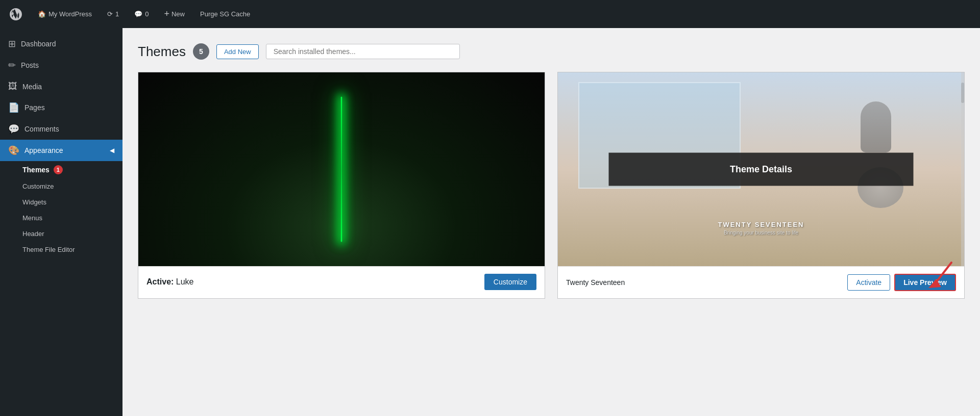  What do you see at coordinates (901, 282) in the screenshot?
I see `theme-actions-twentyseventeen: Activate Live Preview` at bounding box center [901, 282].